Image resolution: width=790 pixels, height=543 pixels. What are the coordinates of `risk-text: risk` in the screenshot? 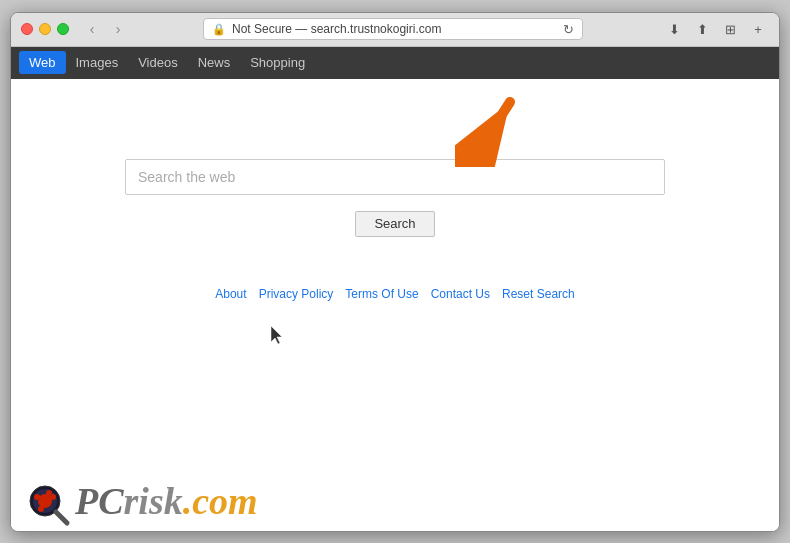 It's located at (154, 501).